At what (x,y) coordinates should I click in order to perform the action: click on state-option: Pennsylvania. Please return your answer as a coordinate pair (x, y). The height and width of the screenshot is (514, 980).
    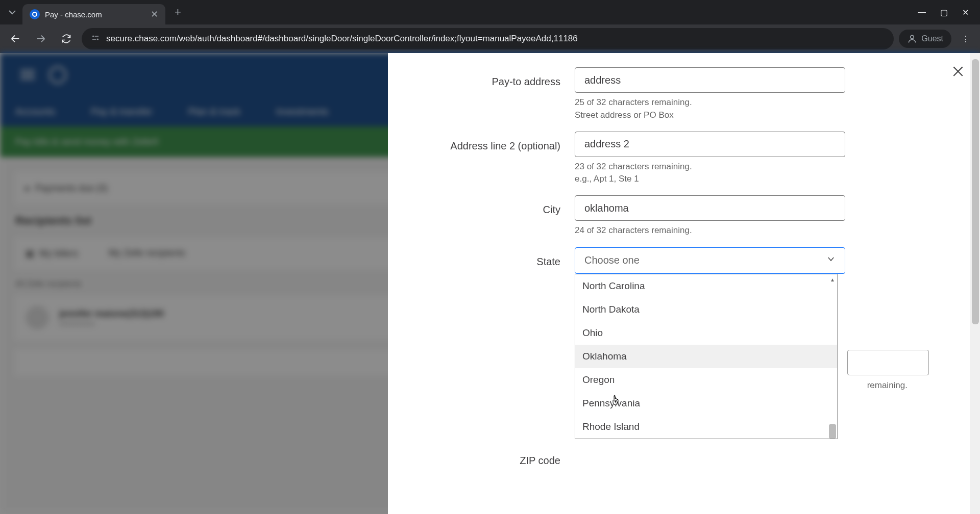
    Looking at the image, I should click on (706, 403).